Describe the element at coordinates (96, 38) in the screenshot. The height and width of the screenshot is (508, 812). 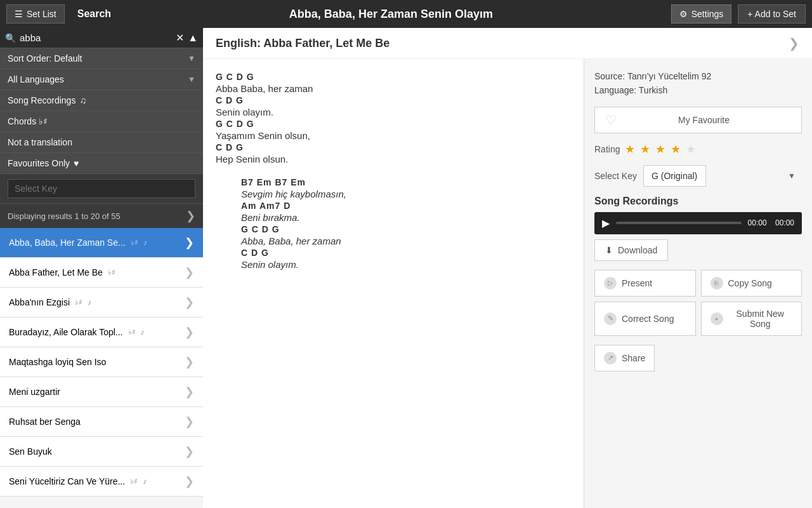
I see `search-input` at that location.